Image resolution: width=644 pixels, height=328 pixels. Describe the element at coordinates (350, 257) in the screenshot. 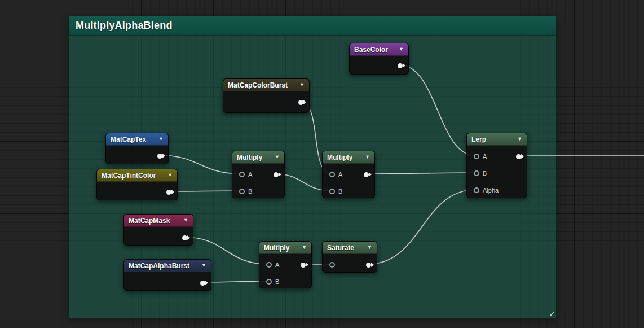

I see `node-saturate: Saturate▼` at that location.